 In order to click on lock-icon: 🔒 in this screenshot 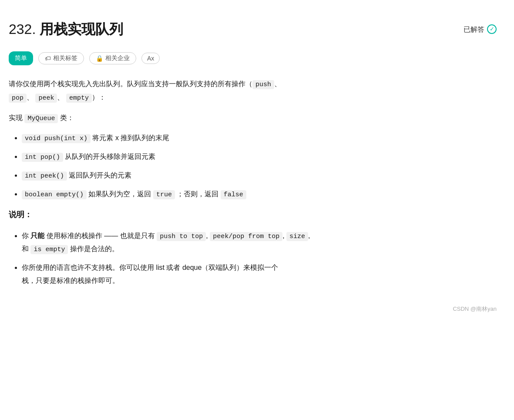, I will do `click(99, 58)`.